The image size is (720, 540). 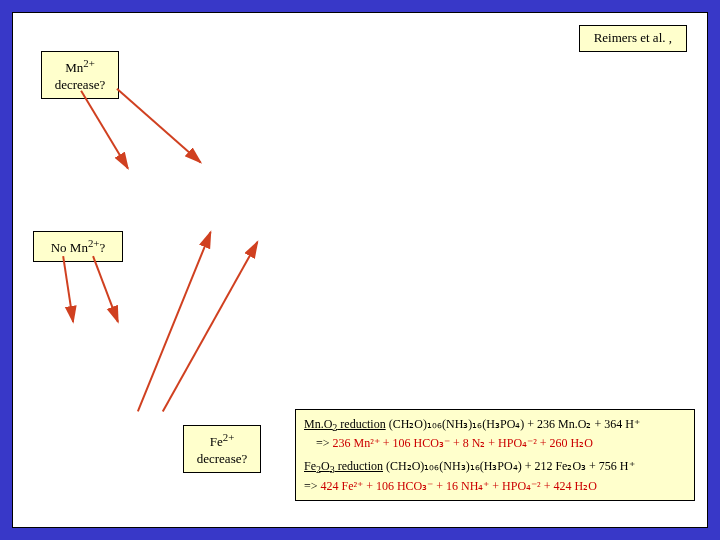 What do you see at coordinates (495, 434) in the screenshot?
I see `mno2-reaction: Mn.O2 reduction (CH₂O)₁₀₆(NH₃)₁₆(H₃PO₄) …` at bounding box center [495, 434].